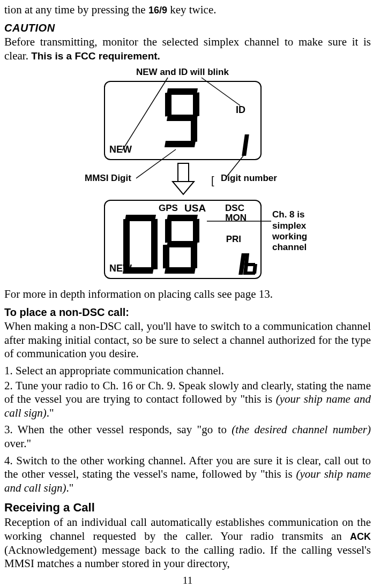  I want to click on text: tion at any time by pressing the, so click(76, 10).